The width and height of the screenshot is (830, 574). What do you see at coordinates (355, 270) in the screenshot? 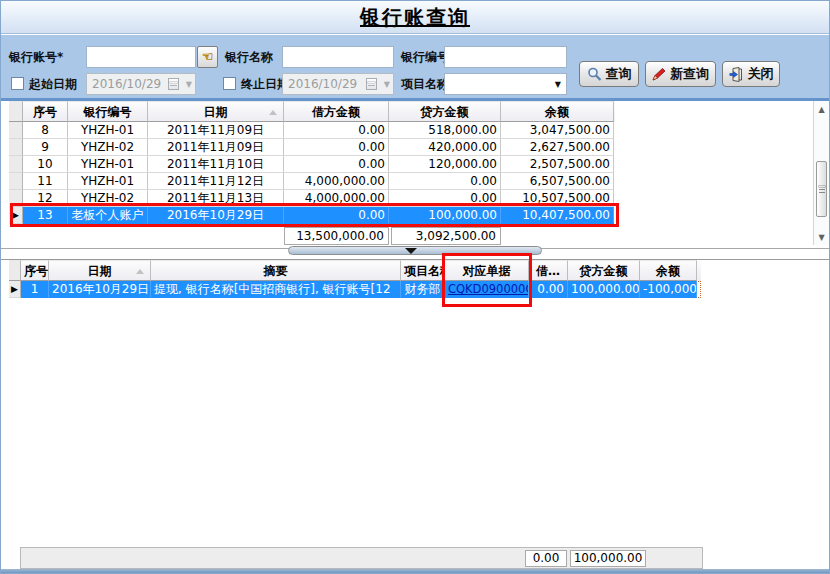
I see `table-header-row: 序号 日期 摘要 项目名称 对应单据 借… 贷方金额 余额` at bounding box center [355, 270].